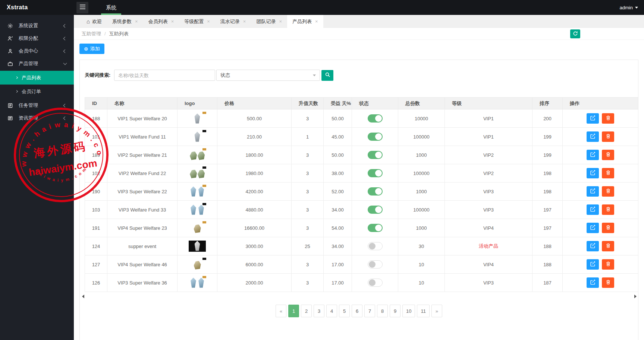 This screenshot has height=340, width=644. I want to click on page-7: 7, so click(370, 311).